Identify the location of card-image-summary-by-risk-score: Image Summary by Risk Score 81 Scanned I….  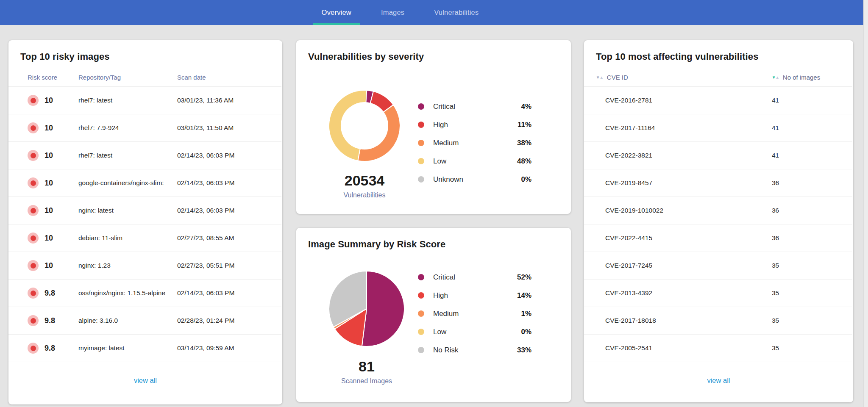
(434, 315).